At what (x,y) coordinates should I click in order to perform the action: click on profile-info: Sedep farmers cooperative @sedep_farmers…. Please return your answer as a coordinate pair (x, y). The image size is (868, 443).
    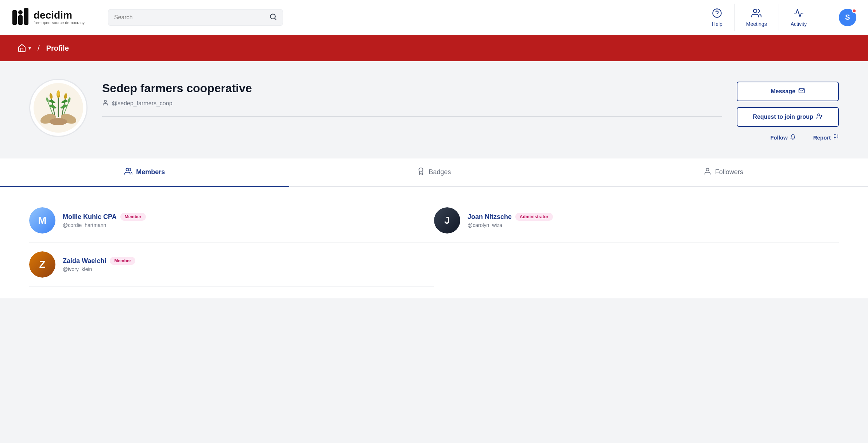
    Looking at the image, I should click on (412, 102).